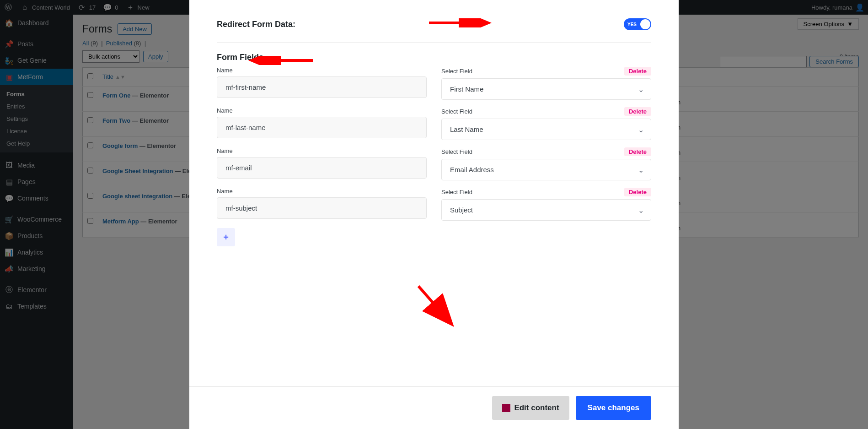 The image size is (868, 429). What do you see at coordinates (434, 58) in the screenshot?
I see `form-fields-title: Form Fields` at bounding box center [434, 58].